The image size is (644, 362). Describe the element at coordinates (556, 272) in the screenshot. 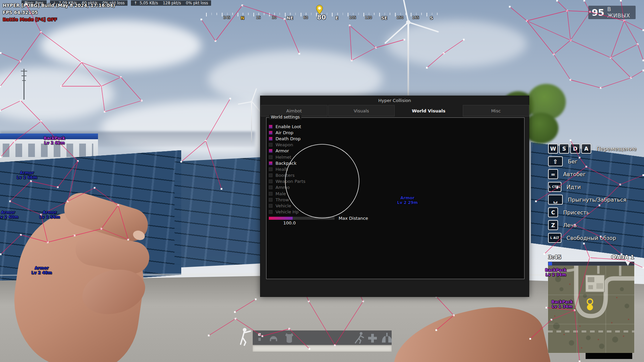

I see `esp-label-backpack: BackPackLv 2 34m` at that location.